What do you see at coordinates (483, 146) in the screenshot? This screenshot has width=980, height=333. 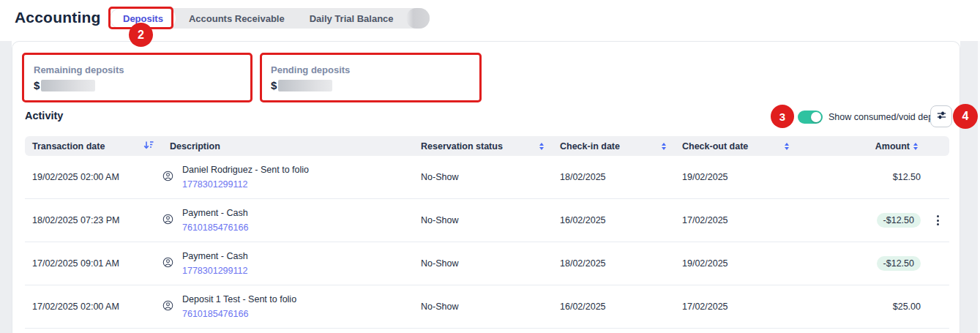 I see `column-header-reservation-status: Reservation status` at bounding box center [483, 146].